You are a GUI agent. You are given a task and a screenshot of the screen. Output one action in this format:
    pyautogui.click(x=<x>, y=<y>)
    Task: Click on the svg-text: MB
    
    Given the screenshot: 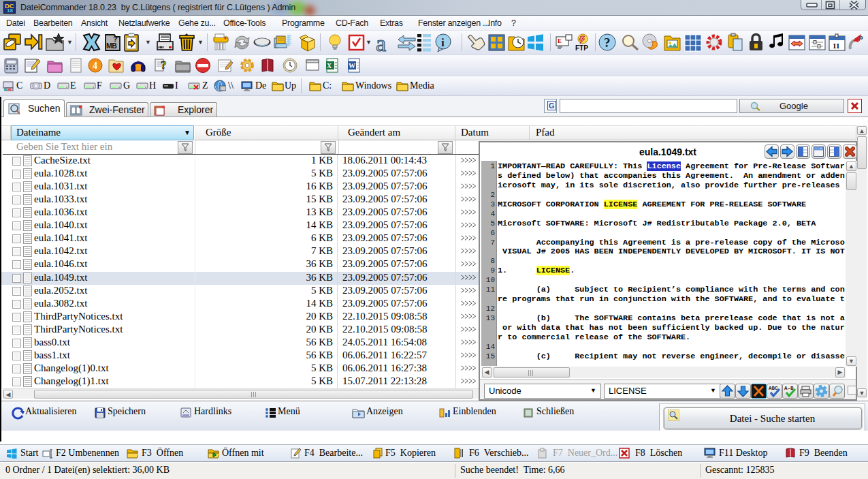 What is the action you would take?
    pyautogui.click(x=112, y=46)
    